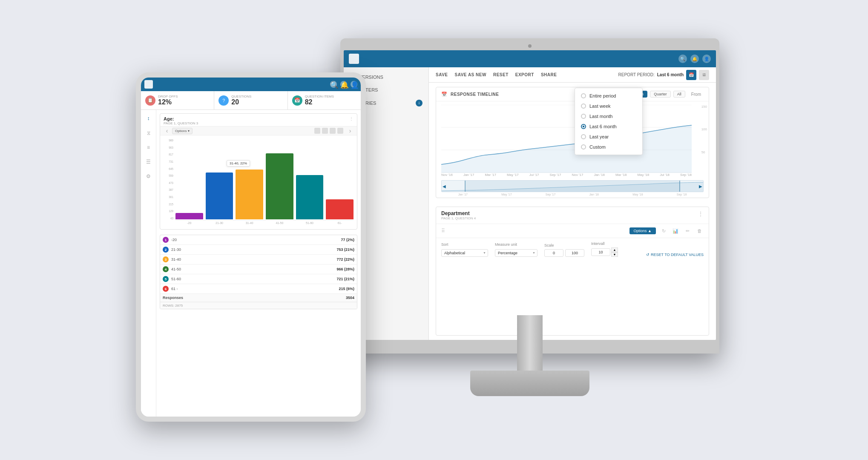 The width and height of the screenshot is (868, 460). Describe the element at coordinates (701, 187) in the screenshot. I see `mini-nav-right: ▶` at that location.